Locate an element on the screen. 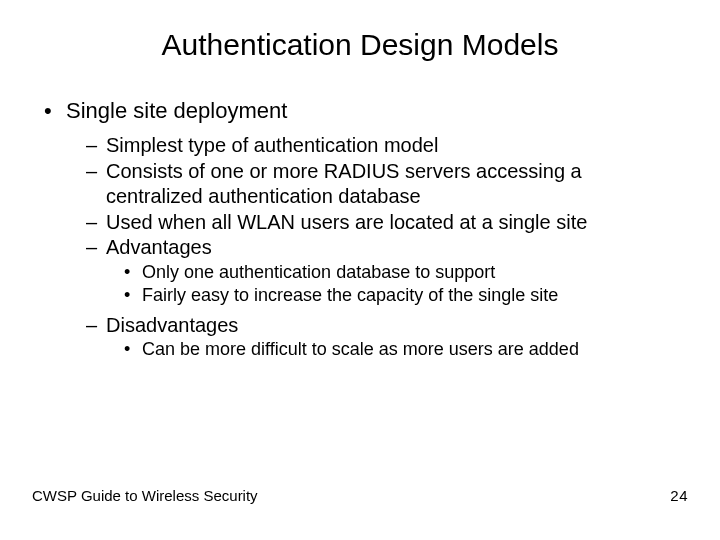  bullet-level2-continuation: centralized authentication database is located at coordinates (361, 197).